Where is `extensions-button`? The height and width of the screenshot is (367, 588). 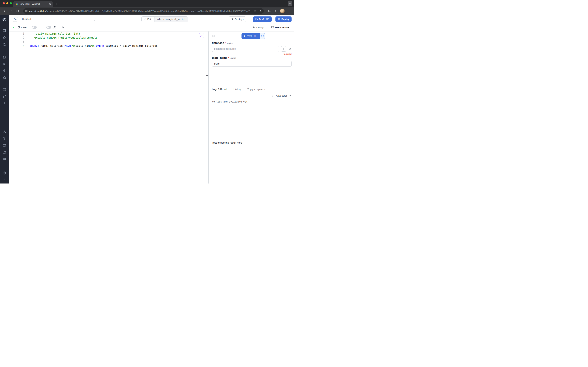
extensions-button is located at coordinates (269, 11).